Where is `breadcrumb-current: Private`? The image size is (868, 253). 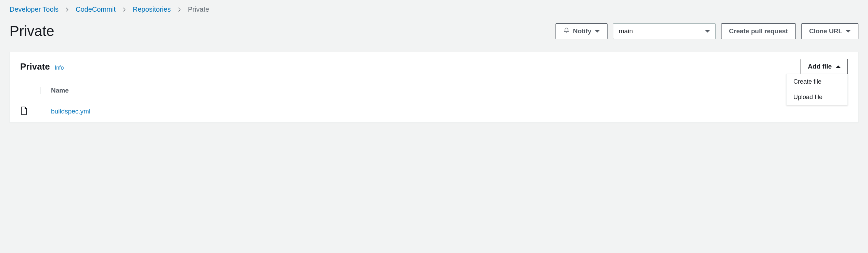
breadcrumb-current: Private is located at coordinates (199, 10).